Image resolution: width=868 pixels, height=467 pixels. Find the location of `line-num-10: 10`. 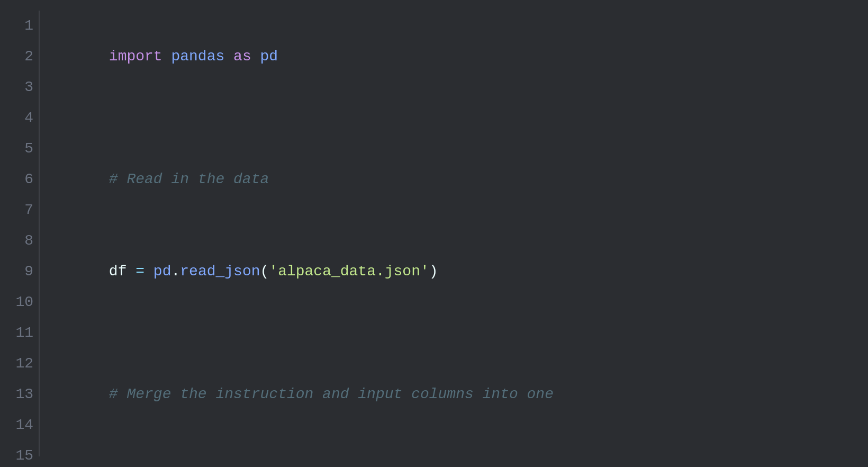

line-num-10: 10 is located at coordinates (24, 302).